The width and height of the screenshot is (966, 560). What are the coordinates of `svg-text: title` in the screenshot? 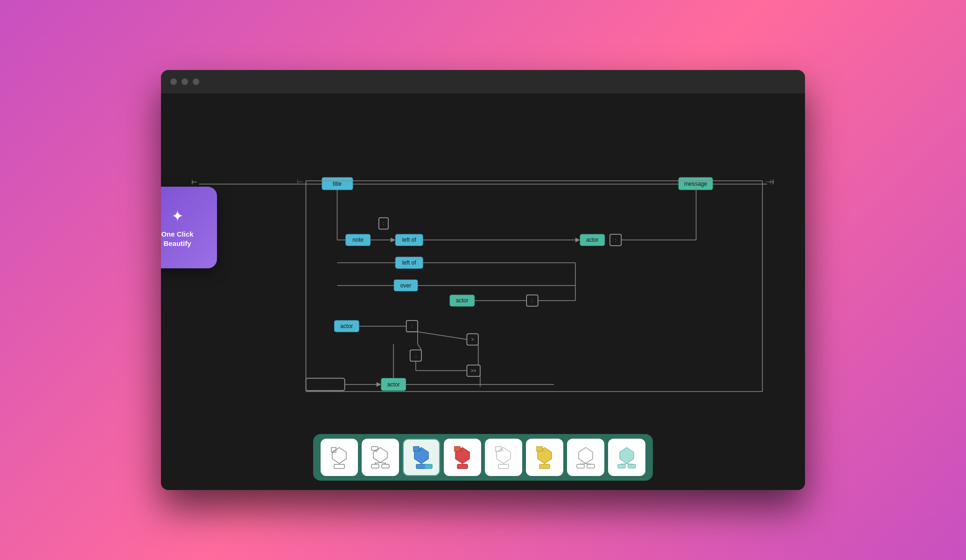 It's located at (337, 184).